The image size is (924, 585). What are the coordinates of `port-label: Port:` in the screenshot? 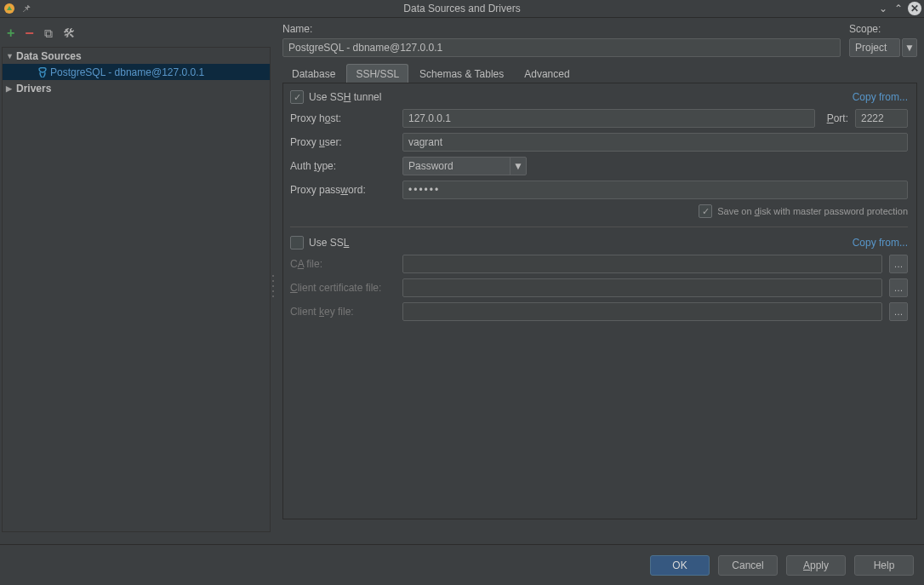 It's located at (837, 118).